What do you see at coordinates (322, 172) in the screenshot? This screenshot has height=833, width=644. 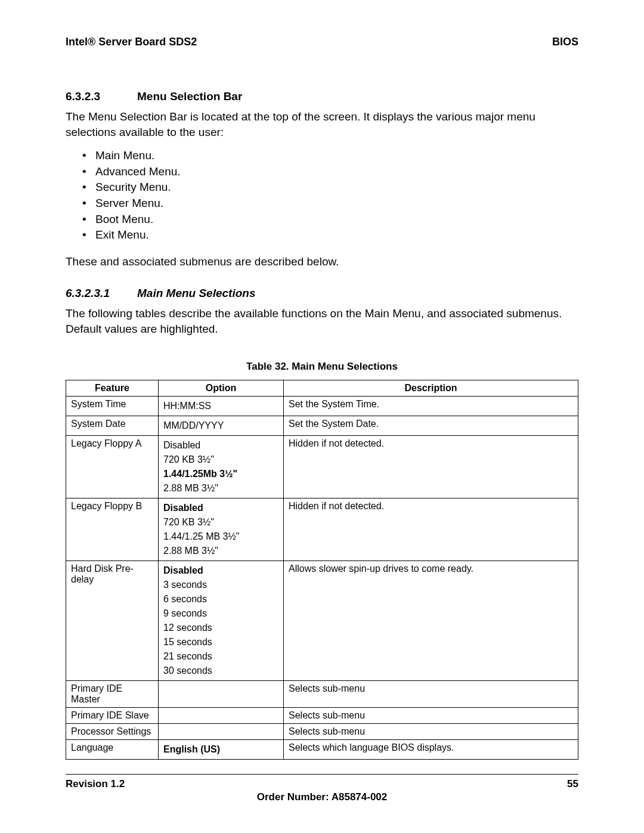 I see `list-item: Advanced Menu.` at bounding box center [322, 172].